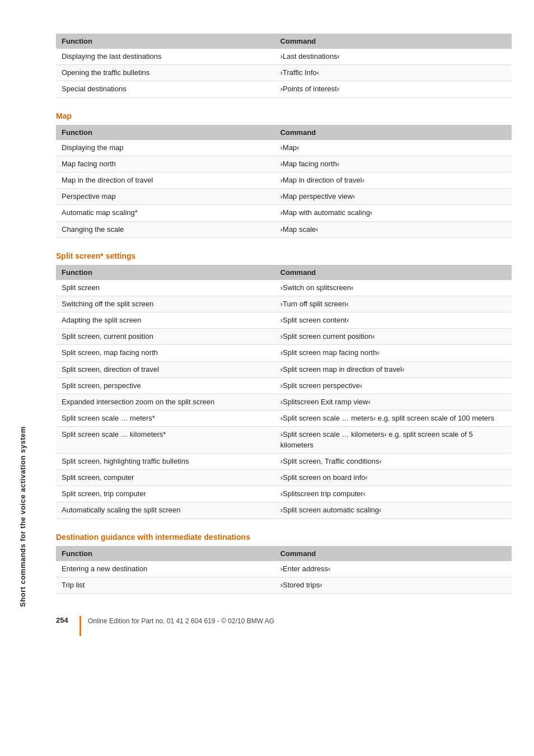 The image size is (534, 756). What do you see at coordinates (284, 370) in the screenshot?
I see `table-row: Split screen, direction of travel›Split …` at bounding box center [284, 370].